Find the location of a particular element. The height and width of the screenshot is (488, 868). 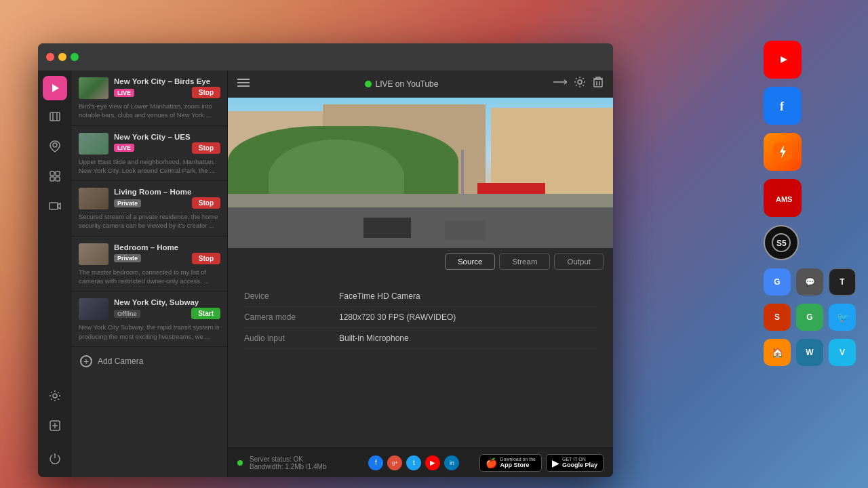

camera-mode-label: Camera mode is located at coordinates (292, 317).